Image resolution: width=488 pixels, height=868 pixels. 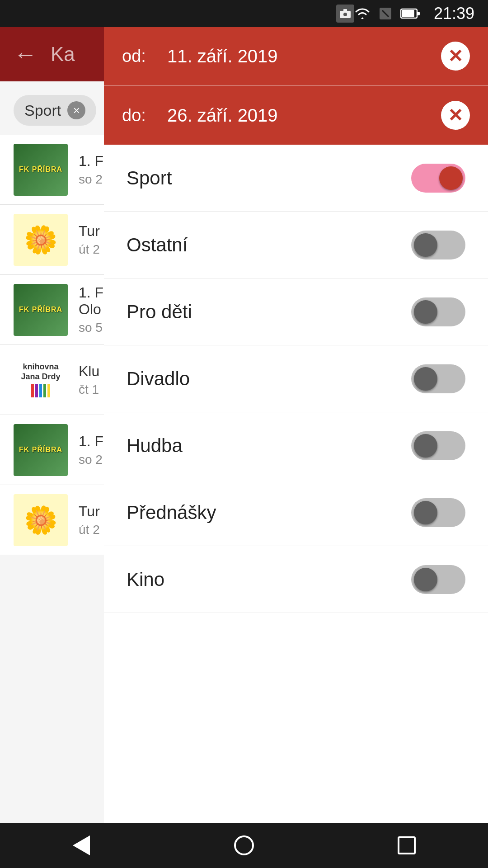 I want to click on date-to-value: 26. září. 2019, so click(x=300, y=116).